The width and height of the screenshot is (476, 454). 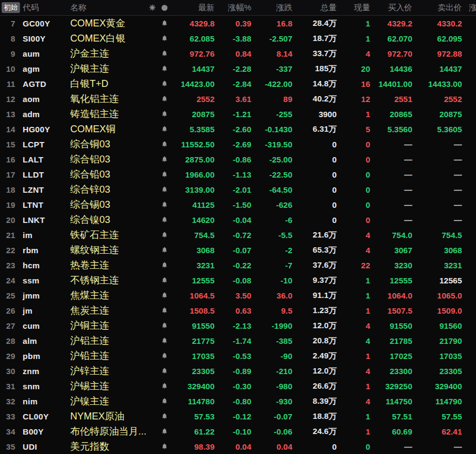 What do you see at coordinates (238, 235) in the screenshot?
I see `table-row: 21im铁矿石主连 754.5-0.72-5.521.6万4754.0754.5` at bounding box center [238, 235].